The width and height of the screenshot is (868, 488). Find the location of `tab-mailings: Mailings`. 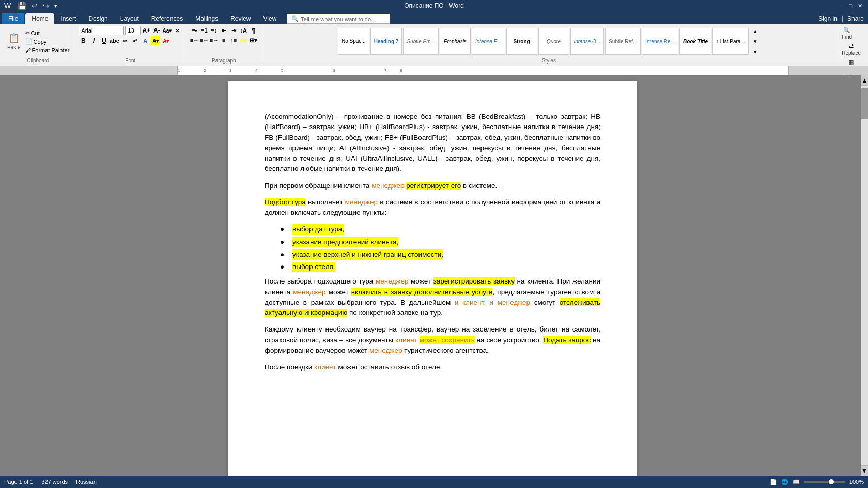

tab-mailings: Mailings is located at coordinates (207, 19).